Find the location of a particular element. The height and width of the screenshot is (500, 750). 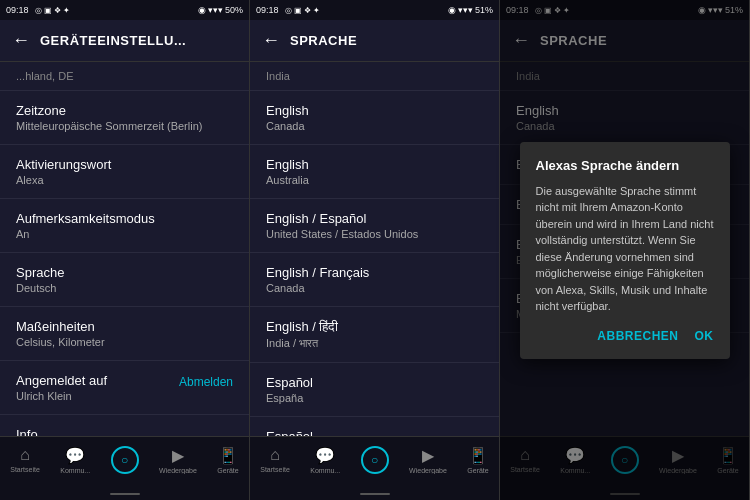

panel1-top-item: ...hland, DE is located at coordinates (124, 76).